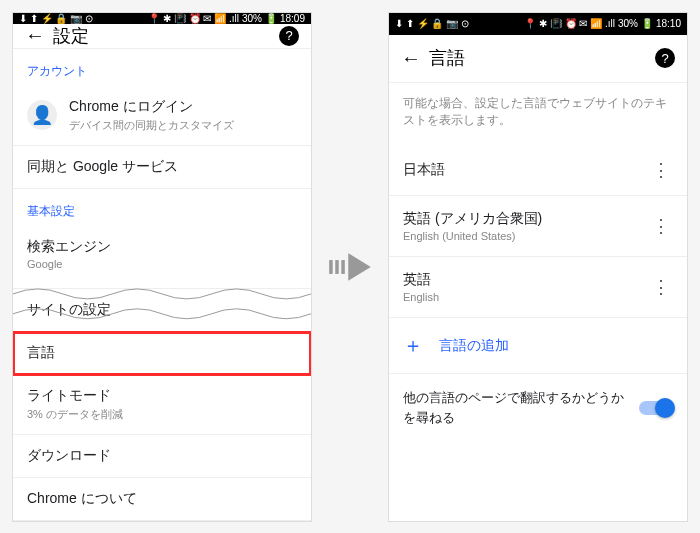 The width and height of the screenshot is (700, 533). I want to click on sync-row: 同期と Google サービス, so click(162, 168).